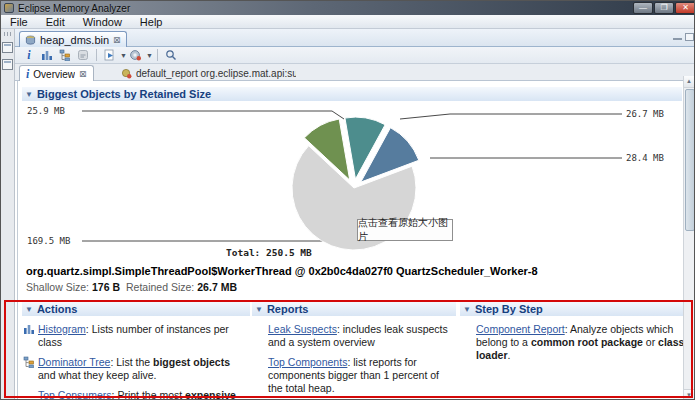 This screenshot has height=400, width=695. I want to click on slice-label: 28.4 MB, so click(645, 158).